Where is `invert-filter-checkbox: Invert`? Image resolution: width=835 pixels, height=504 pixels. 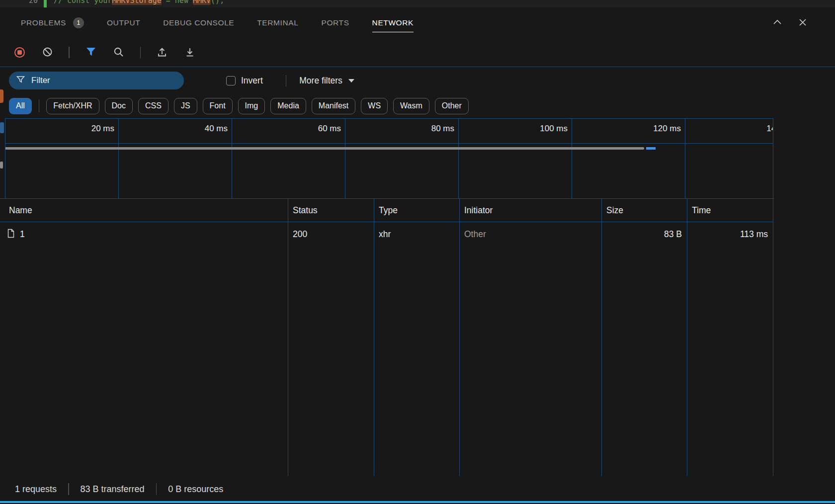
invert-filter-checkbox: Invert is located at coordinates (245, 81).